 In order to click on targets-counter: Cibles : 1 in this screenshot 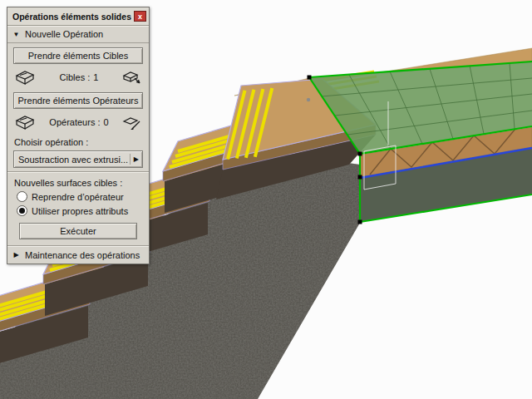, I will do `click(79, 77)`.